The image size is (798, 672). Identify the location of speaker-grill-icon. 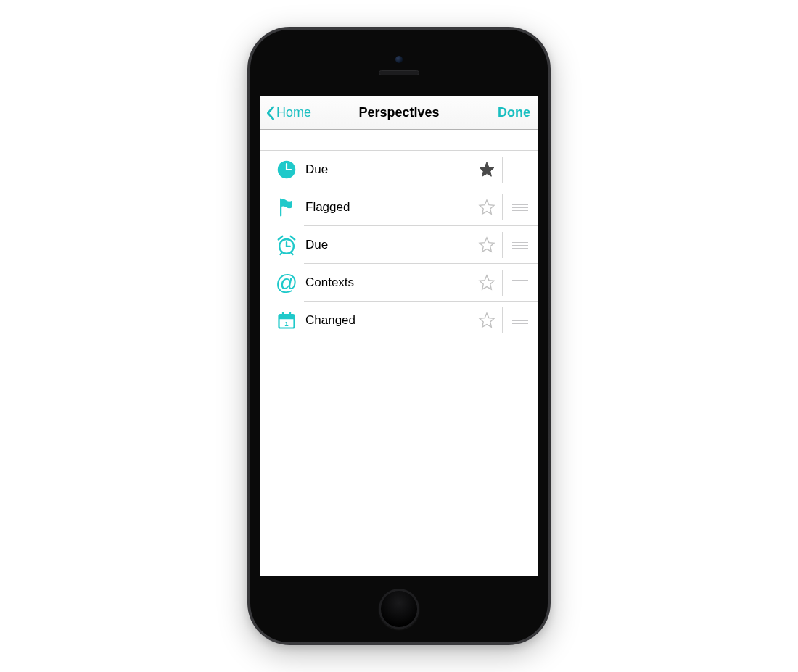
(399, 72).